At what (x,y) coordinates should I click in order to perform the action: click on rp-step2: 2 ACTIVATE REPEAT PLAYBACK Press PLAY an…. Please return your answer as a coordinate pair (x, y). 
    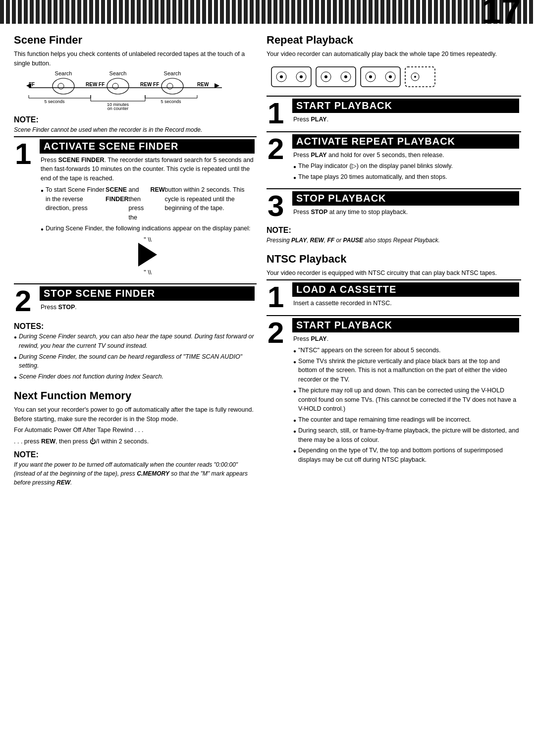
    Looking at the image, I should click on (394, 159).